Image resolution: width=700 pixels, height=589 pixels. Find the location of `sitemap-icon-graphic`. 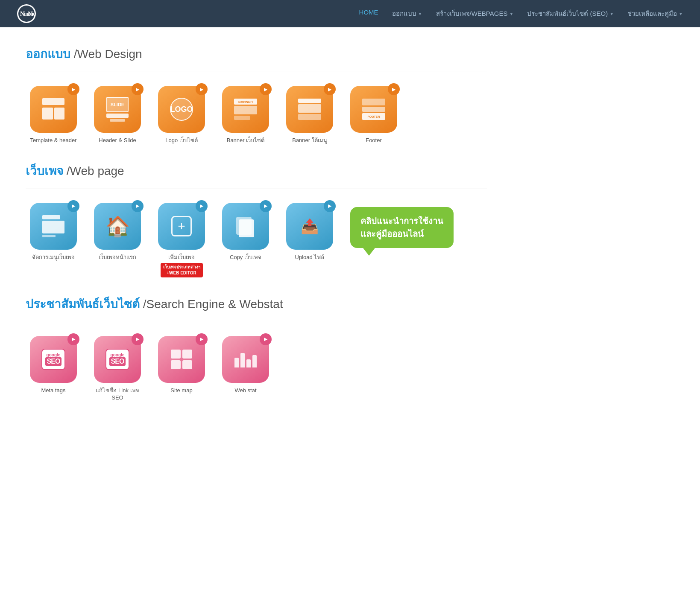

sitemap-icon-graphic is located at coordinates (182, 359).